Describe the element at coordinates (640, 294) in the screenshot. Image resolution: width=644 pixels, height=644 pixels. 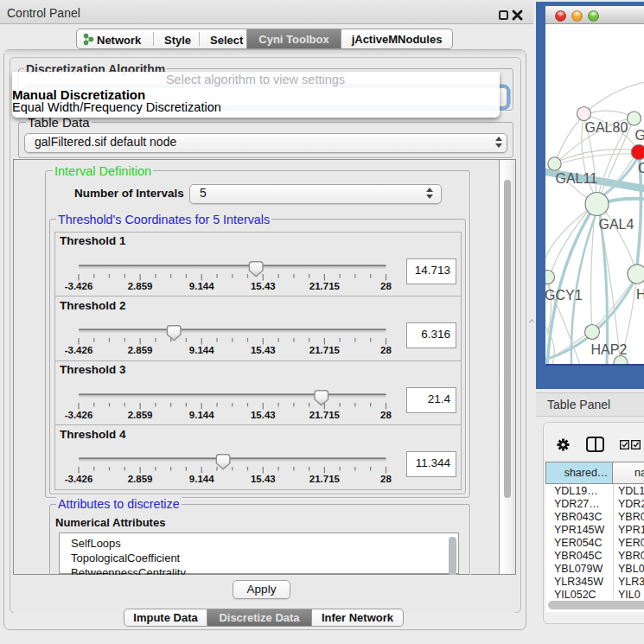
I see `svg-text: H` at that location.